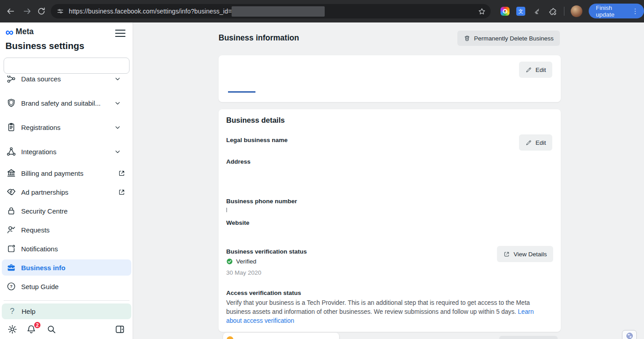  What do you see at coordinates (11, 249) in the screenshot?
I see `notification-square-icon` at bounding box center [11, 249].